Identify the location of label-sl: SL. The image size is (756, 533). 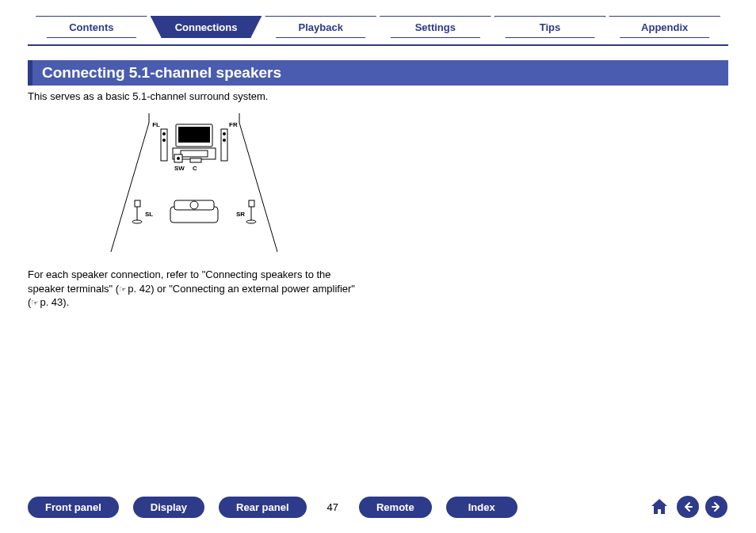
(149, 214).